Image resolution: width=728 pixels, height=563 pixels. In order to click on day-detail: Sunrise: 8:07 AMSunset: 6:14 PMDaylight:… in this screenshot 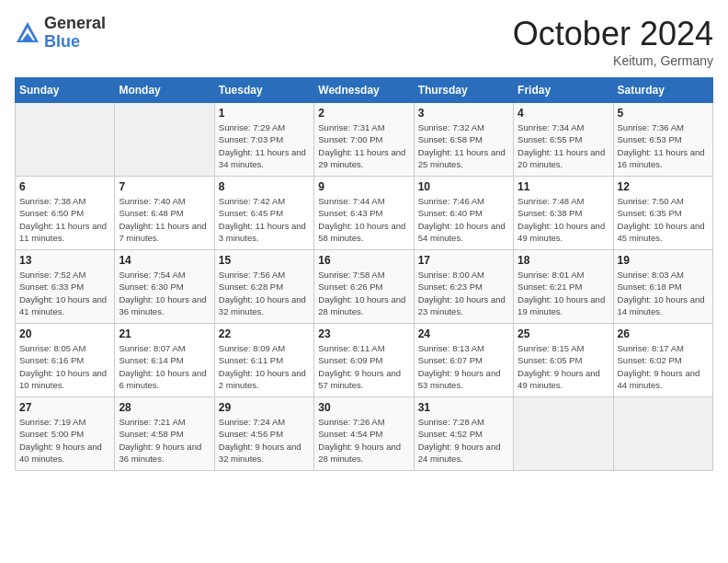, I will do `click(164, 366)`.